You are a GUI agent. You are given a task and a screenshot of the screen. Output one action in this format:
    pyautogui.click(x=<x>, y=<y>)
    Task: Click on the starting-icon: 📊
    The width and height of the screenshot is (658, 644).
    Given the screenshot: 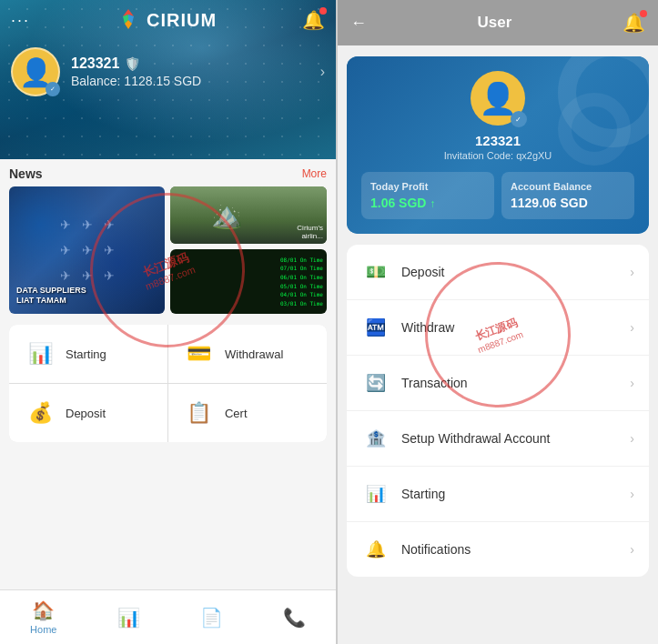 What is the action you would take?
    pyautogui.click(x=40, y=354)
    